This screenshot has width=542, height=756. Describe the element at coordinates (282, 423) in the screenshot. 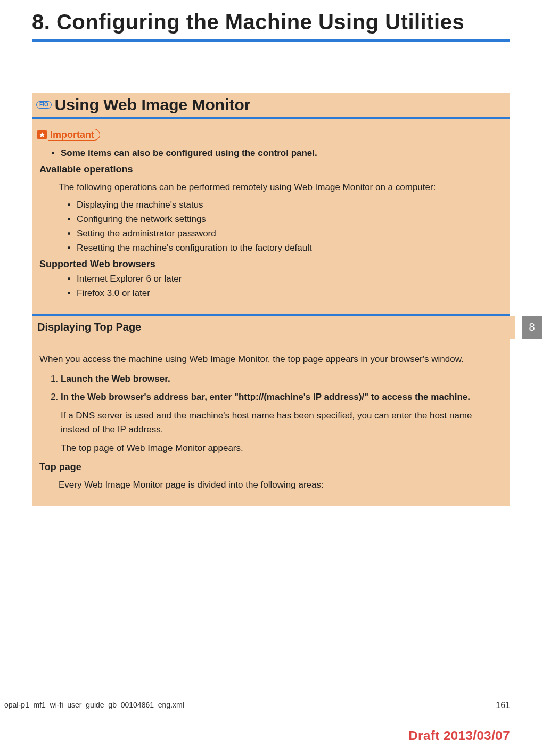

I see `step-item: In the Web browser's address bar, enter …` at that location.